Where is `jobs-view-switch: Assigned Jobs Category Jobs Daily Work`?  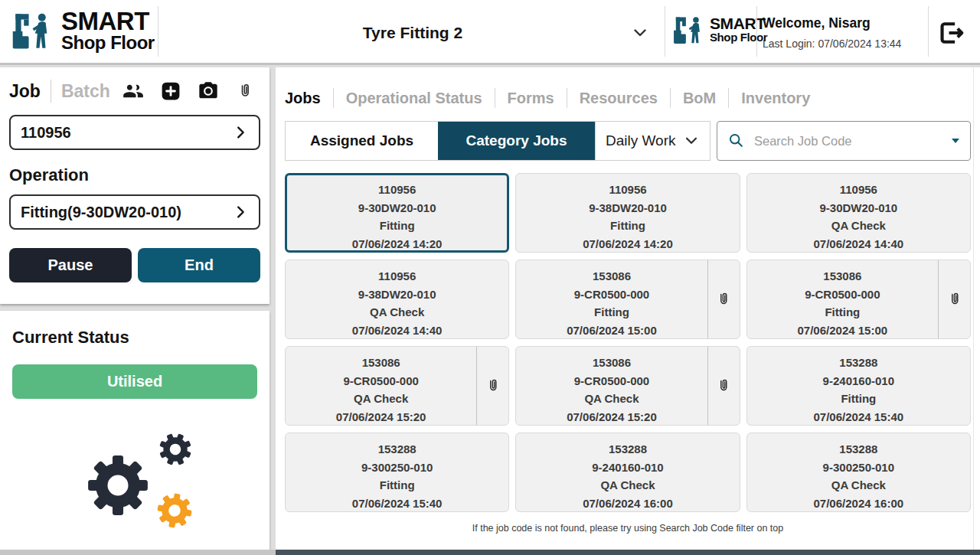 jobs-view-switch: Assigned Jobs Category Jobs Daily Work is located at coordinates (498, 141).